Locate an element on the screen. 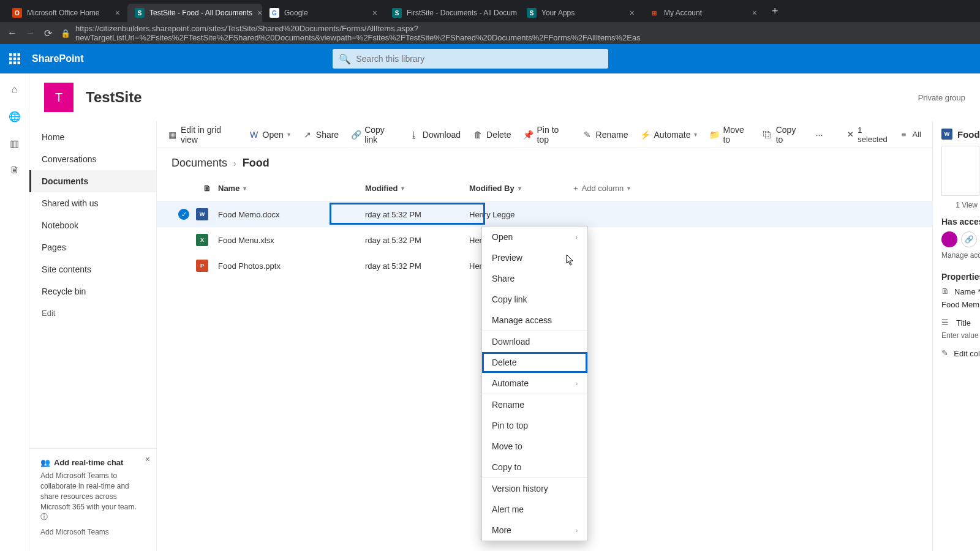 This screenshot has height=551, width=980. word-icon: W is located at coordinates (254, 135).